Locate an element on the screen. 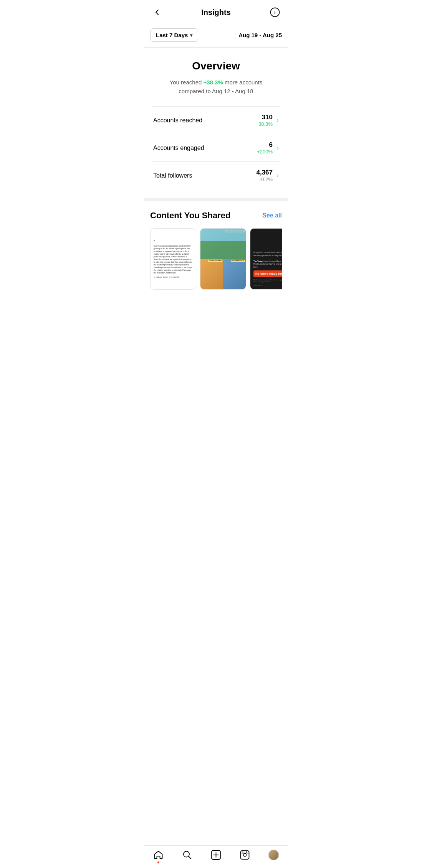  stat-right-accounts-reached: 310 +38.3% › is located at coordinates (267, 120).